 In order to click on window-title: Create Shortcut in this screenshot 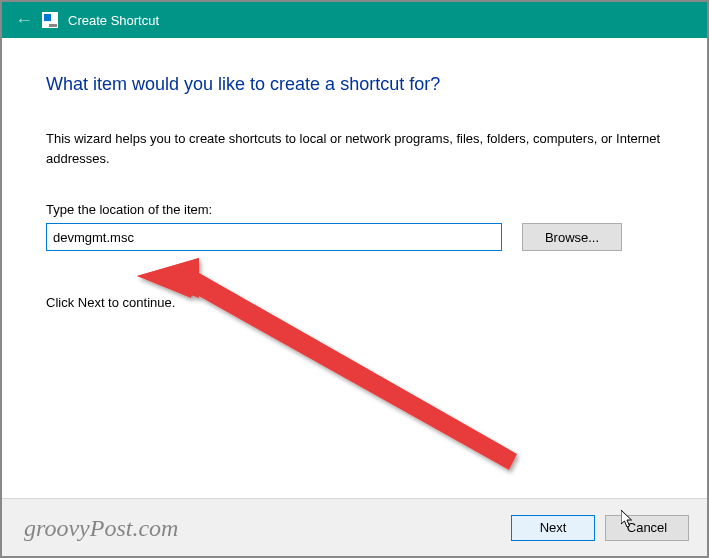, I will do `click(114, 20)`.